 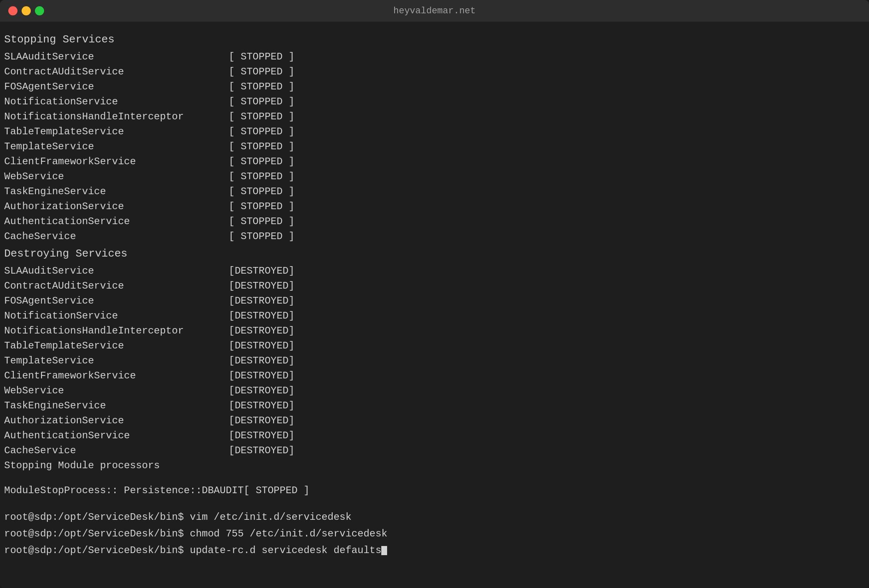 I want to click on destroying-service-row: ClientFrameworkService[DESTROYED], so click(x=434, y=376).